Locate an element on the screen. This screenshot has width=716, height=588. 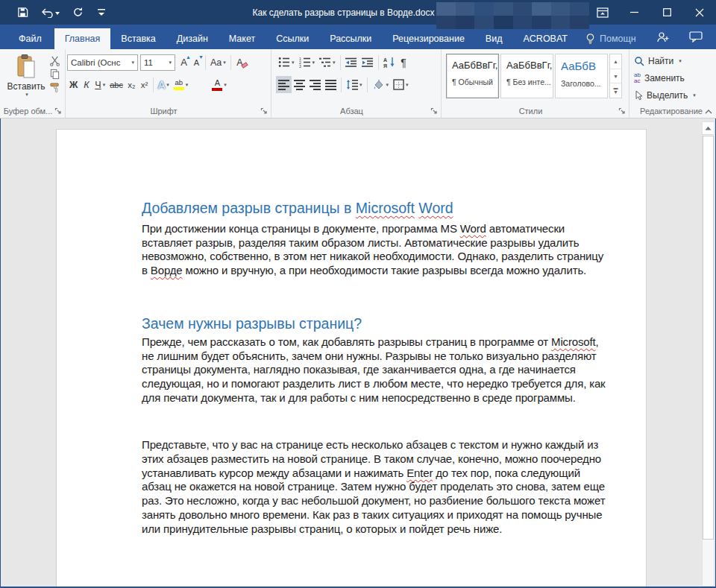
text-segment: Зачем нужны разрывы страниц? is located at coordinates (252, 323).